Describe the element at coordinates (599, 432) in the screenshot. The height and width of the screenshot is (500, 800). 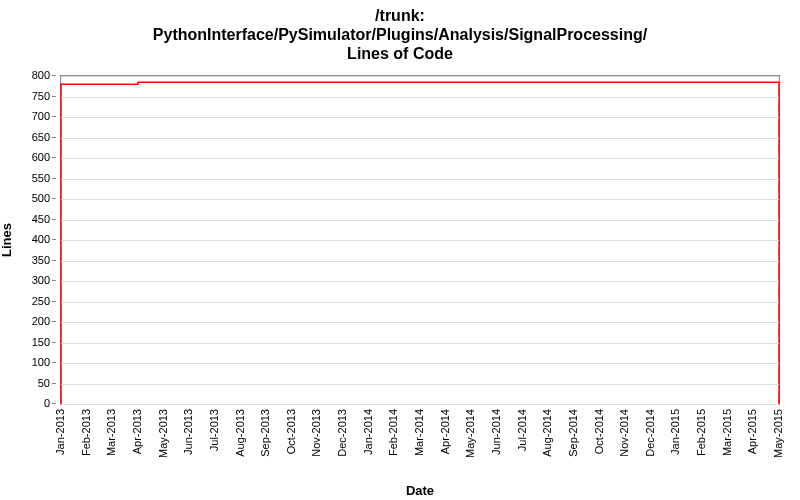
I see `x-tick: Oct-2014` at that location.